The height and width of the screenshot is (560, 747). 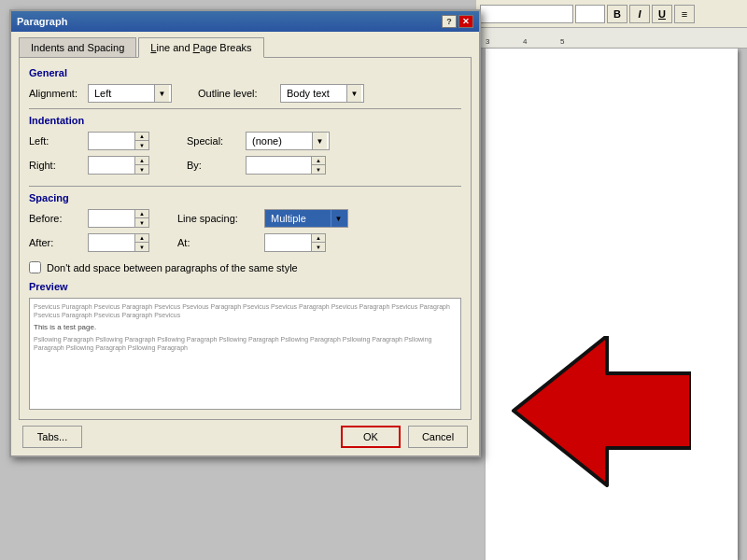 What do you see at coordinates (142, 141) in the screenshot?
I see `indent-left-spinner-btns: ▲ ▼` at bounding box center [142, 141].